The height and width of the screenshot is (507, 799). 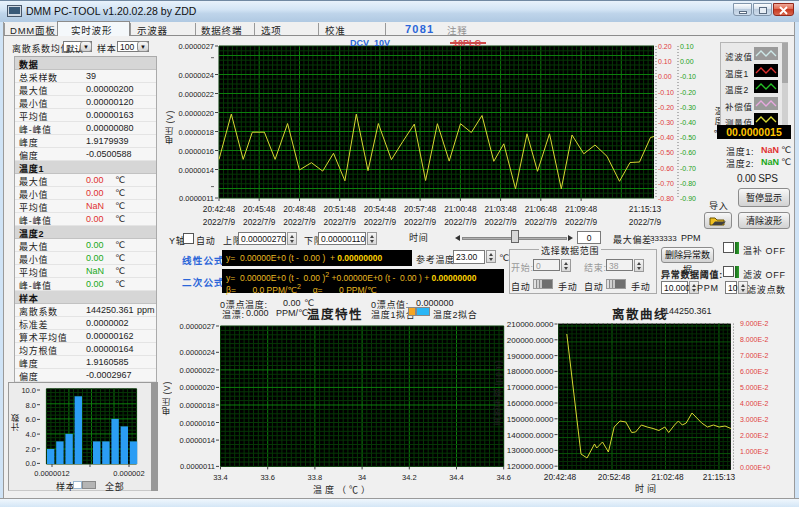 I want to click on svg-text: 180000.0000, so click(x=530, y=372).